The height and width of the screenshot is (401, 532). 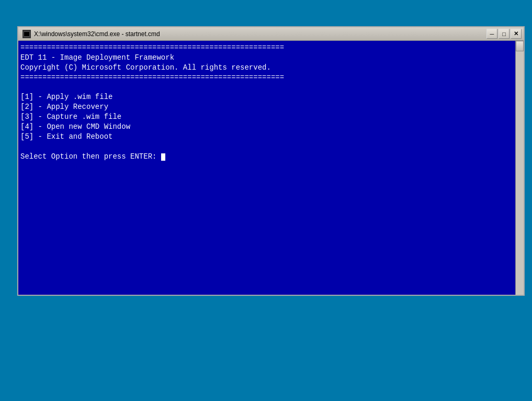 I want to click on cmd-icon-inner, so click(x=27, y=34).